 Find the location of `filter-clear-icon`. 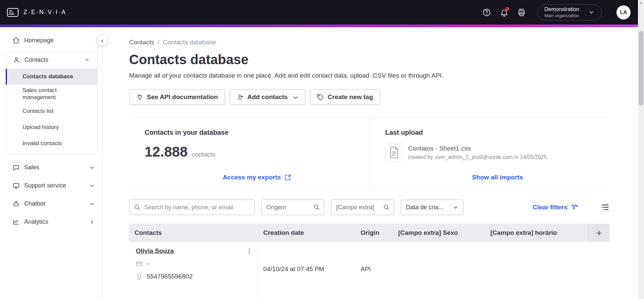

filter-clear-icon is located at coordinates (575, 207).